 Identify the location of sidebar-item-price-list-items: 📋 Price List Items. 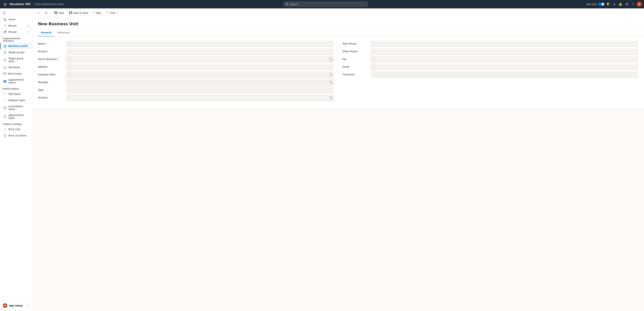
(16, 135).